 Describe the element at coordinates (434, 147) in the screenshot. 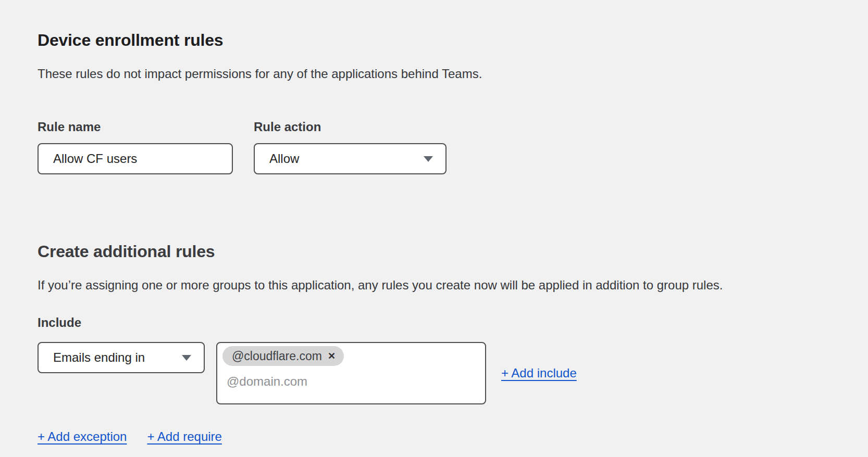

I see `rule-form-row: Rule name Rule action Allow` at that location.